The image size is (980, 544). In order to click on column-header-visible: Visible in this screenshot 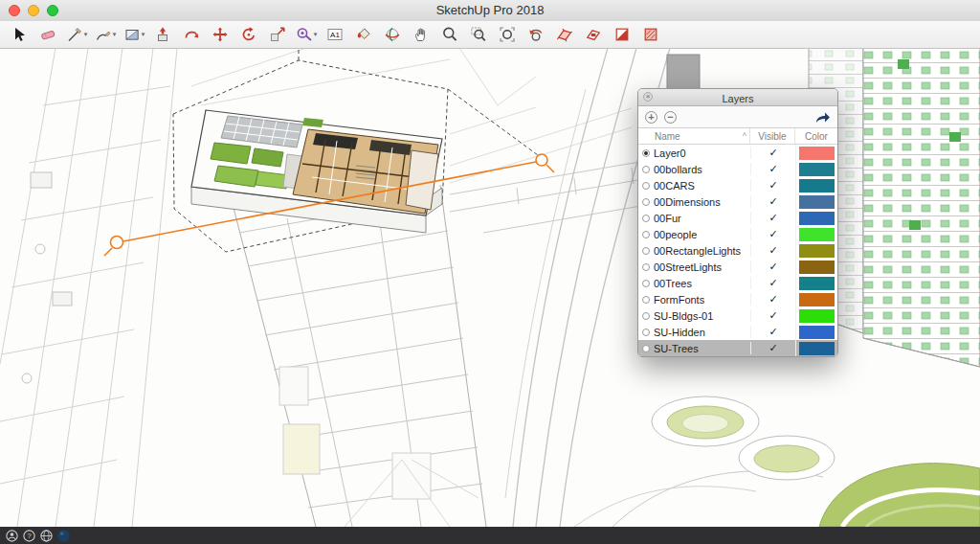, I will do `click(773, 136)`.